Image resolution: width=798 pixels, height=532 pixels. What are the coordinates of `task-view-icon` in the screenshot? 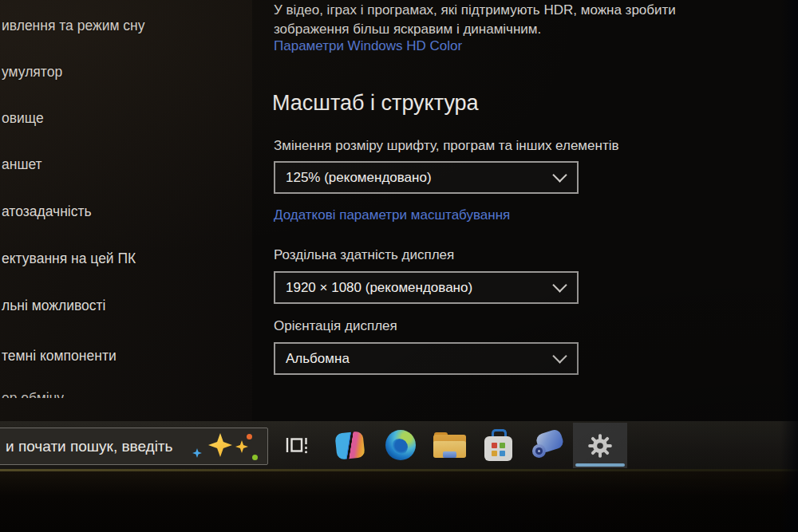 It's located at (297, 445).